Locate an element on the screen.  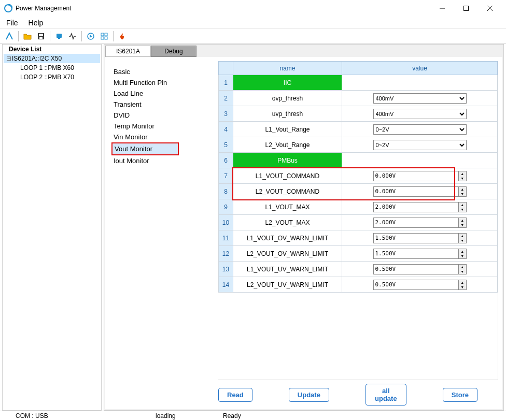
close-button is located at coordinates (490, 8).